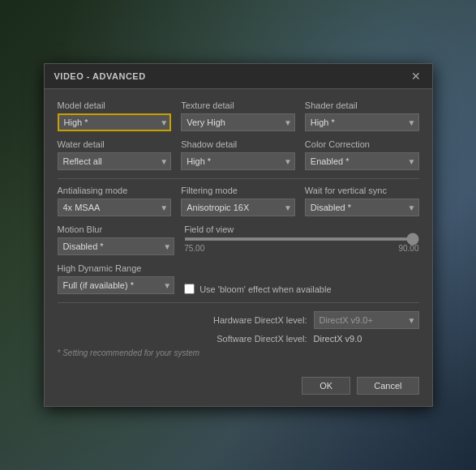  What do you see at coordinates (238, 201) in the screenshot?
I see `filtering-group: Filtering mode Anisotropic 16X Bilinear …` at bounding box center [238, 201].